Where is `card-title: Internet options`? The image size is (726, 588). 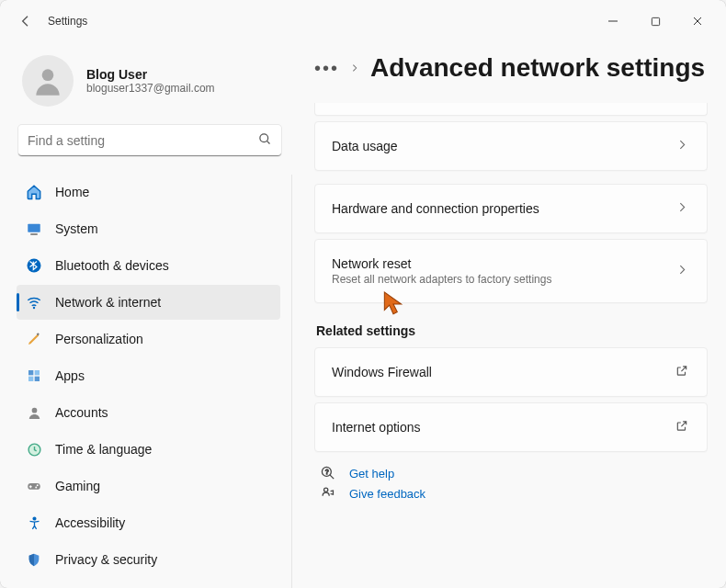 card-title: Internet options is located at coordinates (495, 427).